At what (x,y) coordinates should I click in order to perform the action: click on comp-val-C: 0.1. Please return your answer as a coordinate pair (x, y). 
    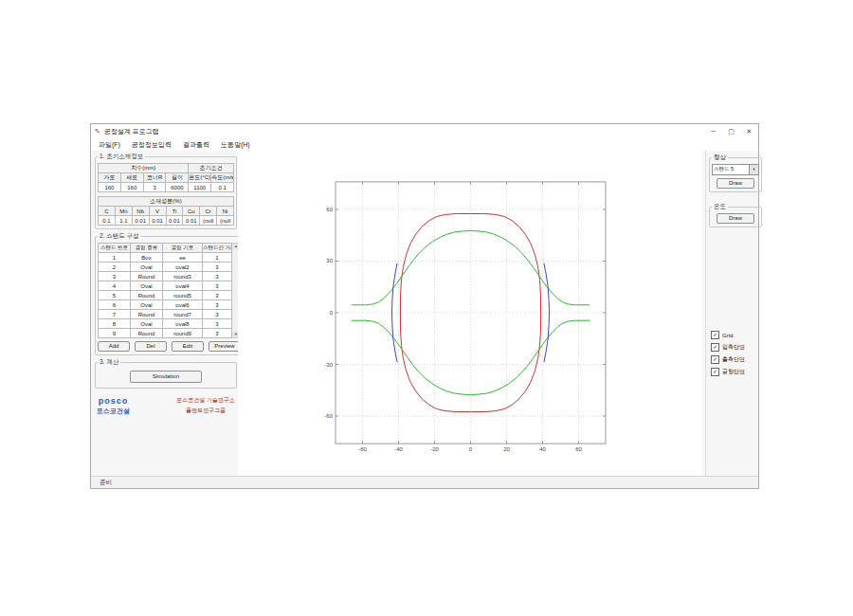
    Looking at the image, I should click on (107, 221).